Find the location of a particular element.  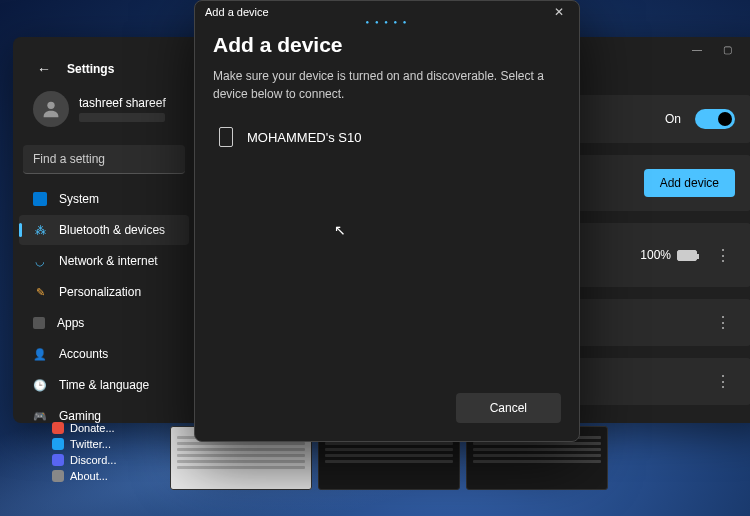

avatar is located at coordinates (51, 109).